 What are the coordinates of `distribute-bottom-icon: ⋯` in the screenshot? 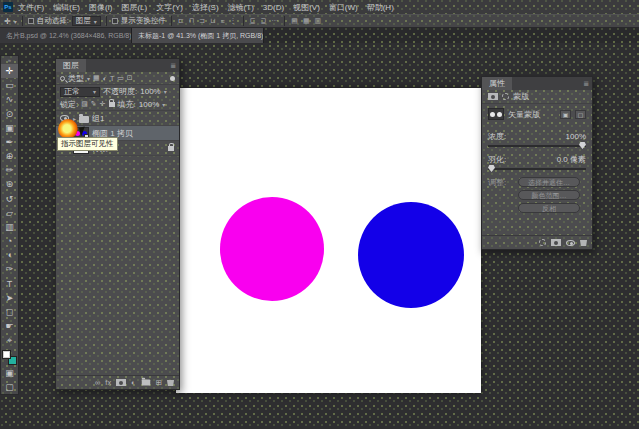 It's located at (274, 21).